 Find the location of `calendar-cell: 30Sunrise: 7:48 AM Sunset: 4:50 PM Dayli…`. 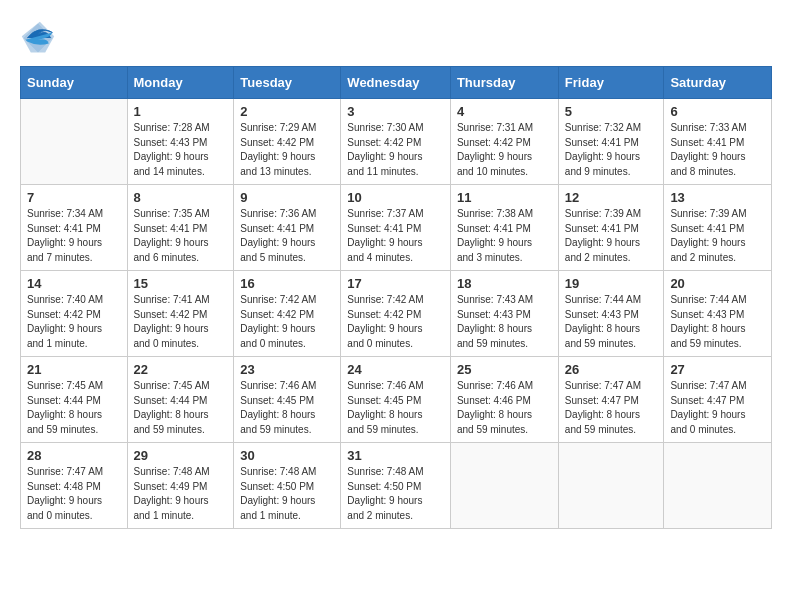

calendar-cell: 30Sunrise: 7:48 AM Sunset: 4:50 PM Dayli… is located at coordinates (288, 486).